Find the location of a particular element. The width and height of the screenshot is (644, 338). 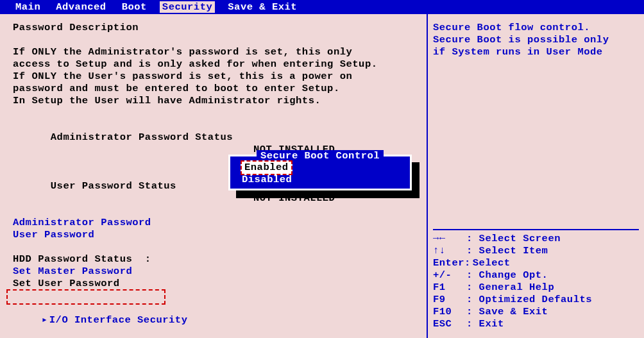

hotkey-enter: Enter: Select is located at coordinates (536, 263).